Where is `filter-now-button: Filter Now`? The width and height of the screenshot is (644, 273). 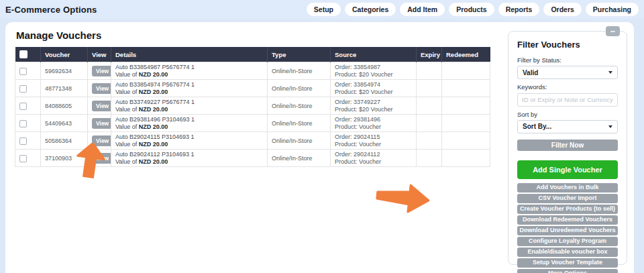
filter-now-button: Filter Now is located at coordinates (568, 145).